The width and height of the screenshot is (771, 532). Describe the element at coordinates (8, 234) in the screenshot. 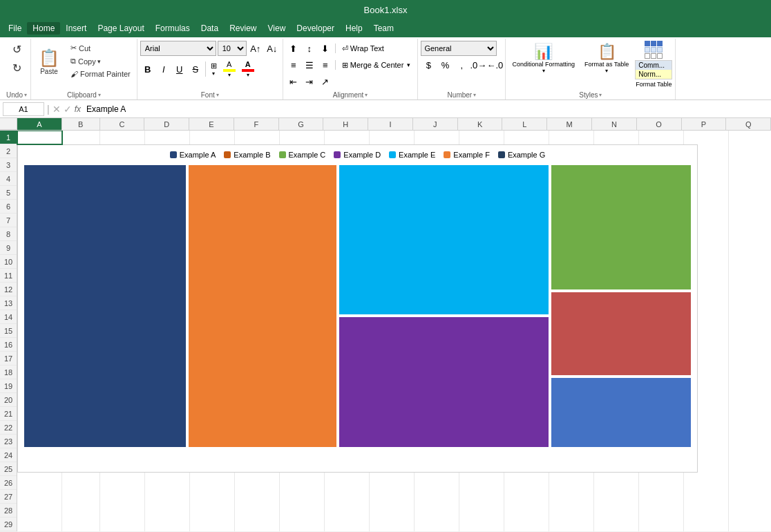

I see `row-header-8: 8` at that location.